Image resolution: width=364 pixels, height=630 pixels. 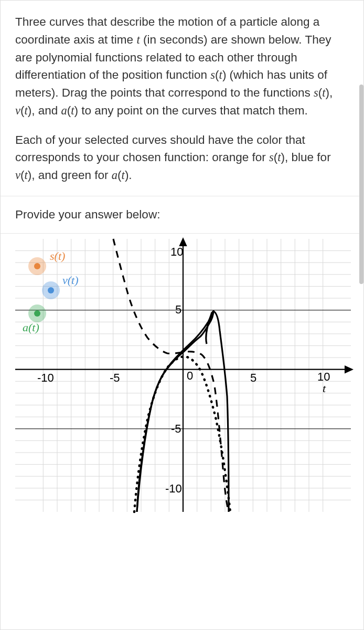 I want to click on page-scrollbar, so click(x=361, y=184).